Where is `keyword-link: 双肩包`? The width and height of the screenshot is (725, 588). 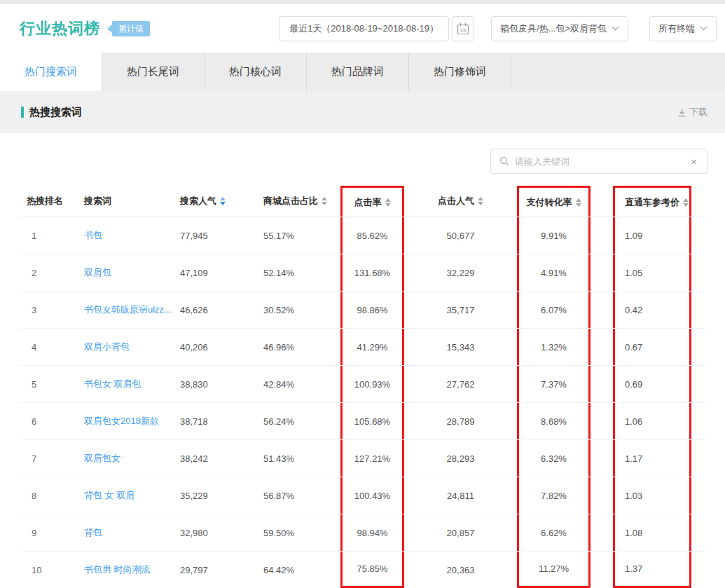 keyword-link: 双肩包 is located at coordinates (130, 273).